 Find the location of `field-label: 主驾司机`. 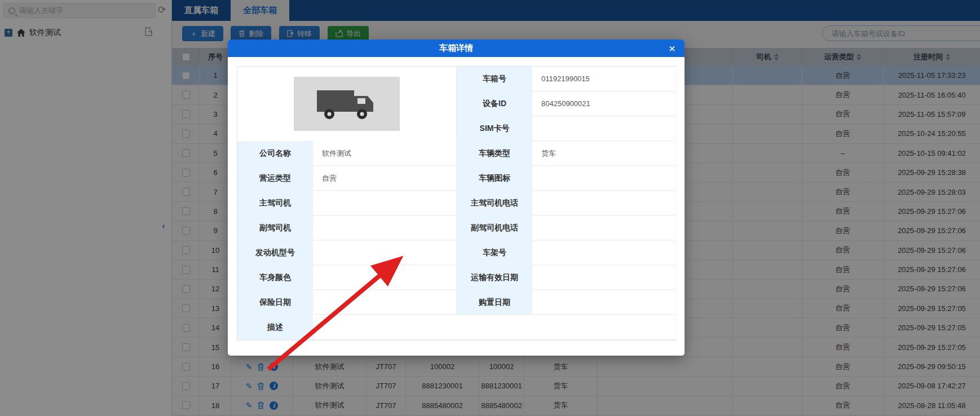

field-label: 主驾司机 is located at coordinates (275, 203).